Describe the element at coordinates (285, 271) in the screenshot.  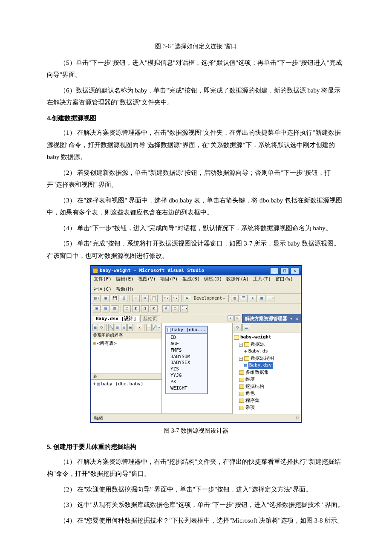
I see `maximize-button: □` at that location.